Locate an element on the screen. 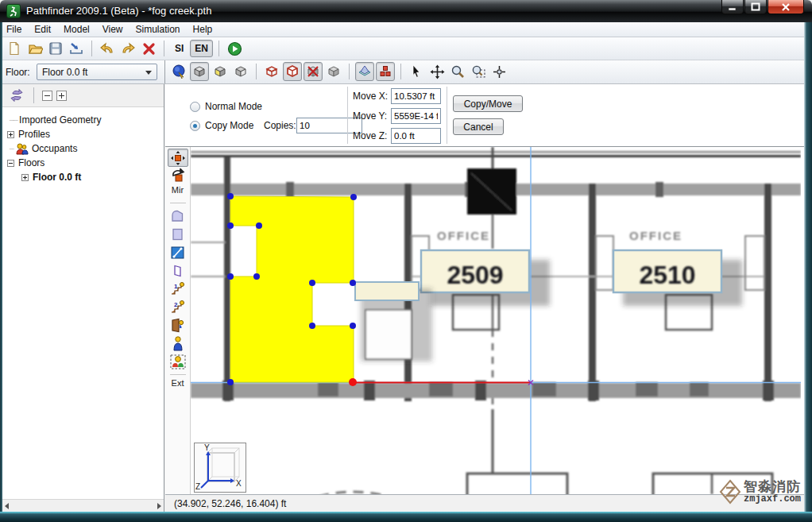 Image resolution: width=812 pixels, height=522 pixels. copy-mode-radio is located at coordinates (195, 126).